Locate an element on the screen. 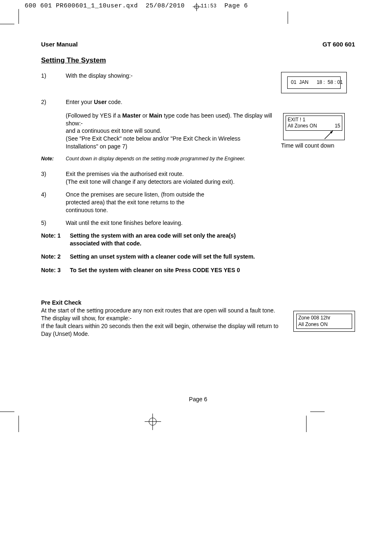 This screenshot has height=555, width=392. note-text: Setting an unset system with a cleaner c… is located at coordinates (212, 257).